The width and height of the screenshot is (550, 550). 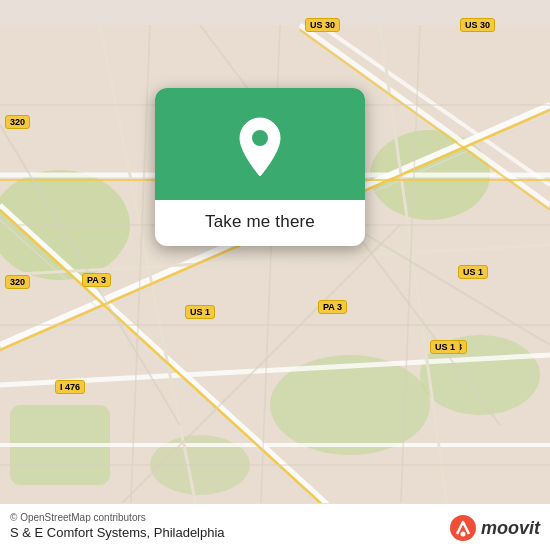 What do you see at coordinates (96, 280) in the screenshot?
I see `road-sign-pa3-1: PA 3` at bounding box center [96, 280].